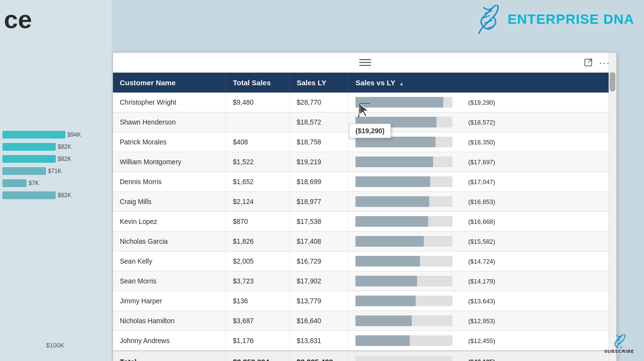  Describe the element at coordinates (404, 359) in the screenshot. I see `total-bar-bg` at that location.